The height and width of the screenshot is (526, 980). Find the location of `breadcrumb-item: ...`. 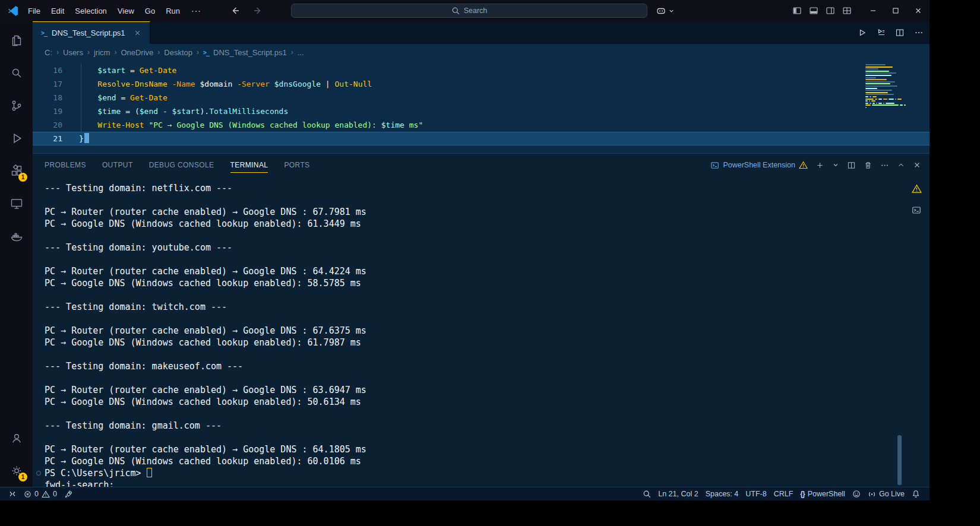

breadcrumb-item: ... is located at coordinates (301, 52).